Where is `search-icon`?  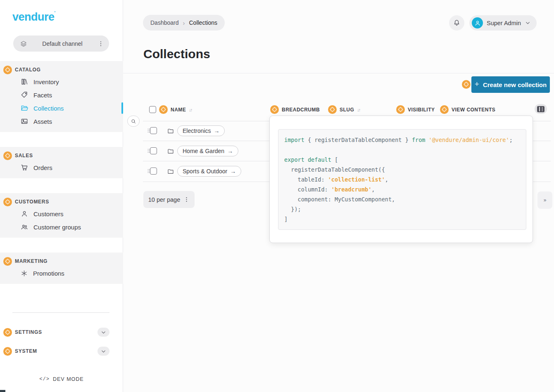 search-icon is located at coordinates (133, 121).